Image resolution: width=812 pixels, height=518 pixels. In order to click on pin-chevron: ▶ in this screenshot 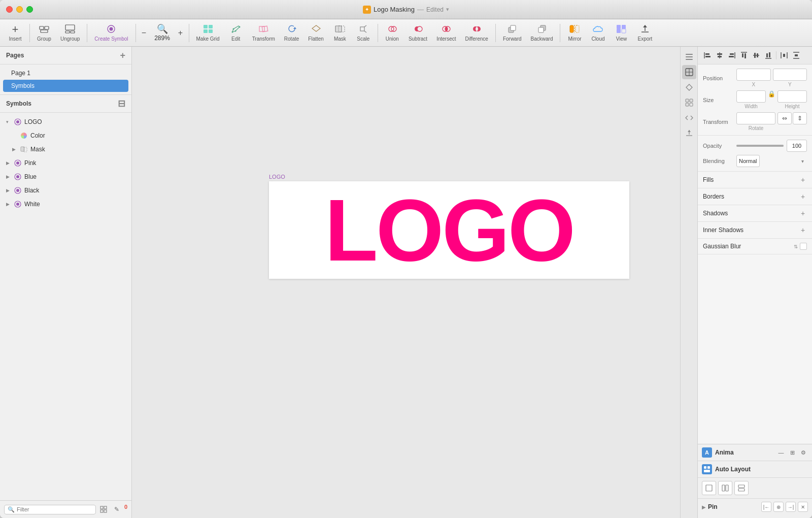, I will do `click(704, 507)`.